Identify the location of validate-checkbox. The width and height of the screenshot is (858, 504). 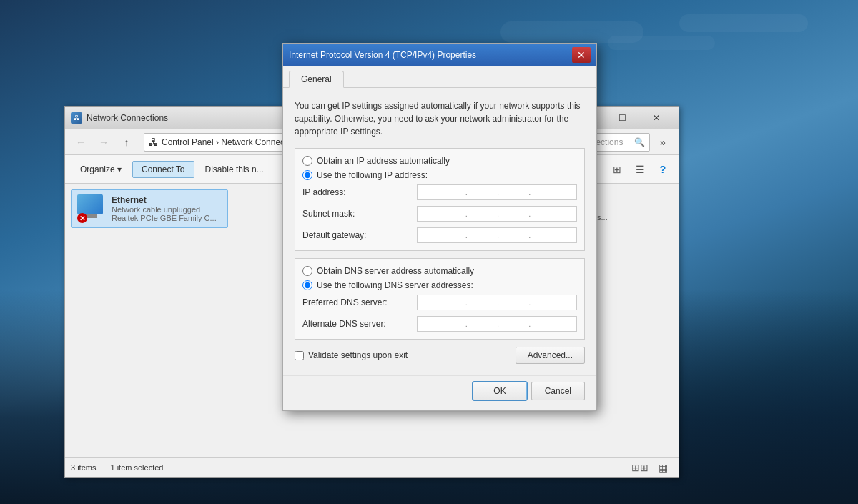
(299, 356).